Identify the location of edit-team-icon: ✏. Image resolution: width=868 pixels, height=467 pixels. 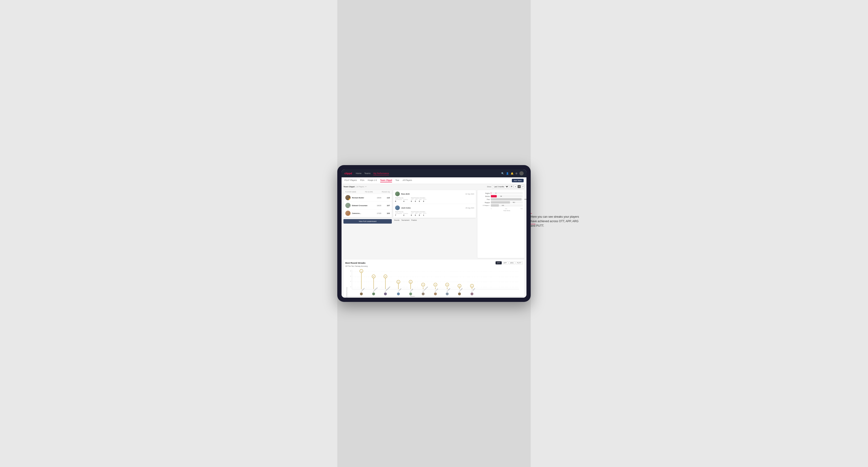
(366, 187).